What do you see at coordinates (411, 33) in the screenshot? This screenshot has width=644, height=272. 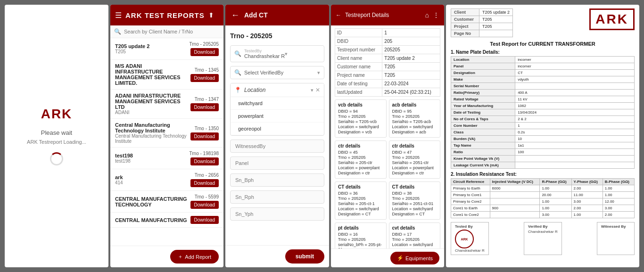 I see `detail-value: 1` at bounding box center [411, 33].